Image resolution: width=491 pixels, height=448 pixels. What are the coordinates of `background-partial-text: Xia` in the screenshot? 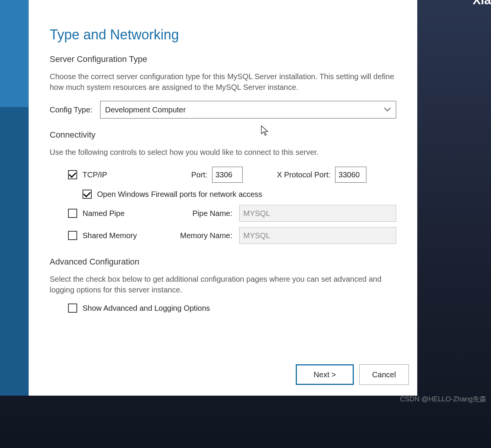 It's located at (482, 4).